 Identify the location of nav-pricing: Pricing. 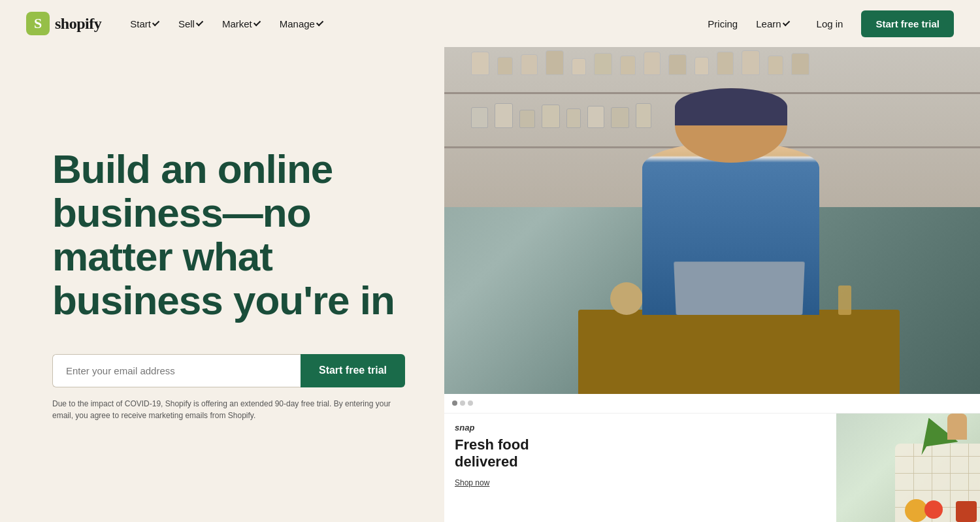
(723, 24).